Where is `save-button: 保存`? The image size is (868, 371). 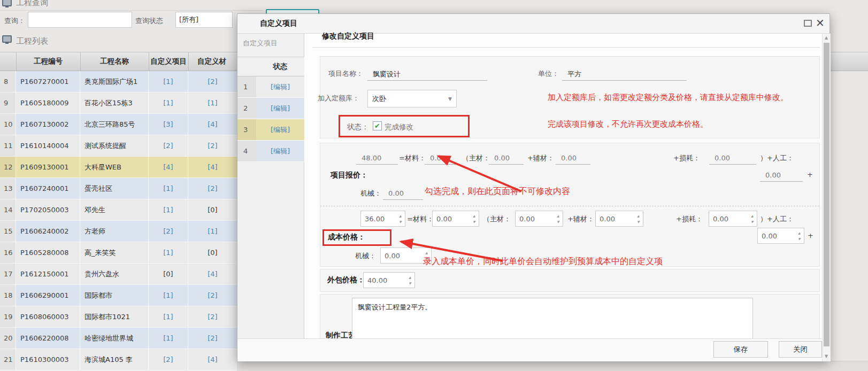
save-button: 保存 is located at coordinates (741, 350).